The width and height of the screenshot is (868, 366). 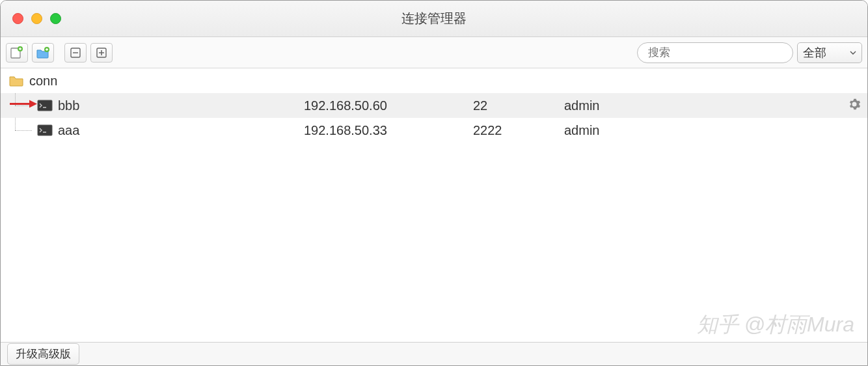 What do you see at coordinates (43, 53) in the screenshot?
I see `new-folder-button` at bounding box center [43, 53].